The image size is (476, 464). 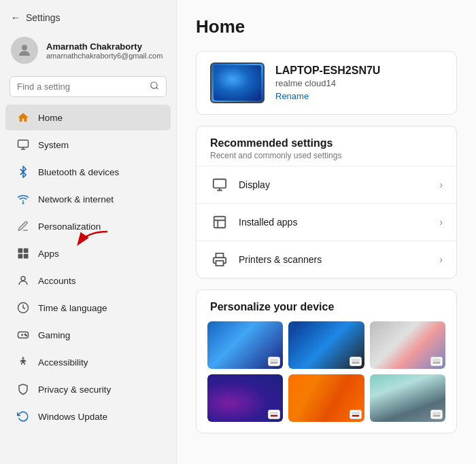 What do you see at coordinates (88, 87) in the screenshot?
I see `search-box` at bounding box center [88, 87].